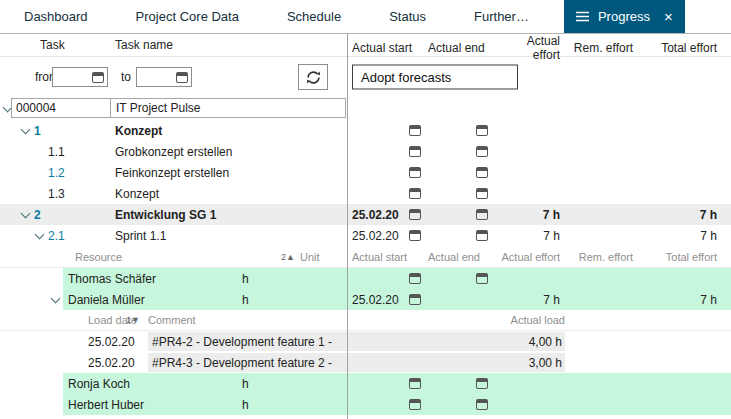 The image size is (731, 419). I want to click on task-name: Sprint 1.1, so click(140, 236).